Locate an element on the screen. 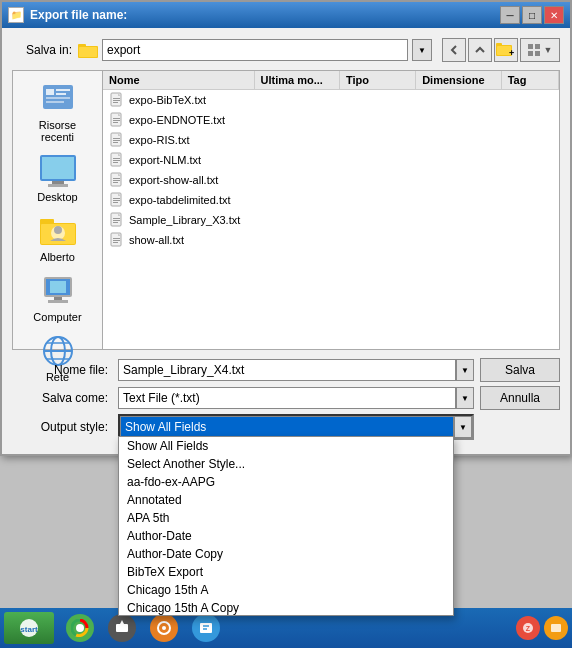  nome-file-arrow: ▼ is located at coordinates (465, 370).